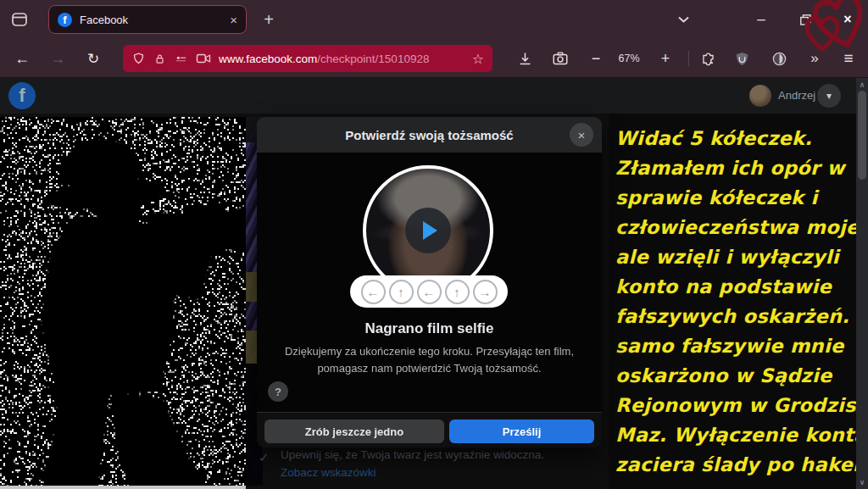 The height and width of the screenshot is (489, 868). Describe the element at coordinates (815, 58) in the screenshot. I see `overflow-menu-icon: »` at that location.